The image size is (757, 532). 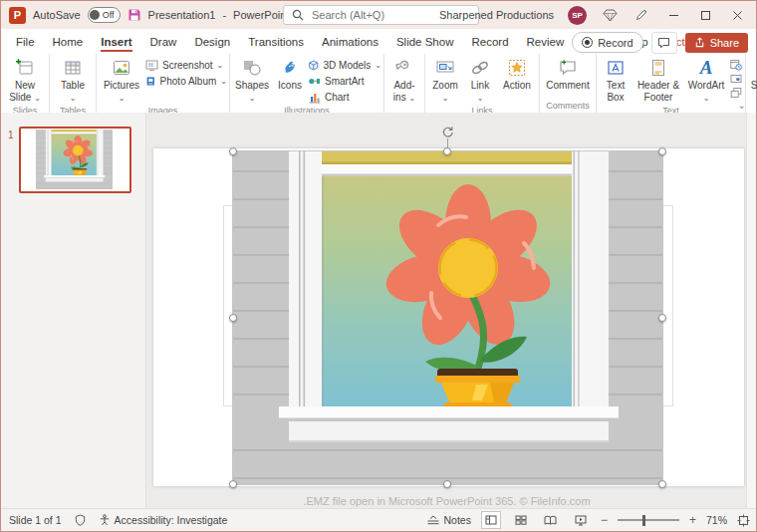 What do you see at coordinates (74, 159) in the screenshot?
I see `thumbnail-picture` at bounding box center [74, 159].